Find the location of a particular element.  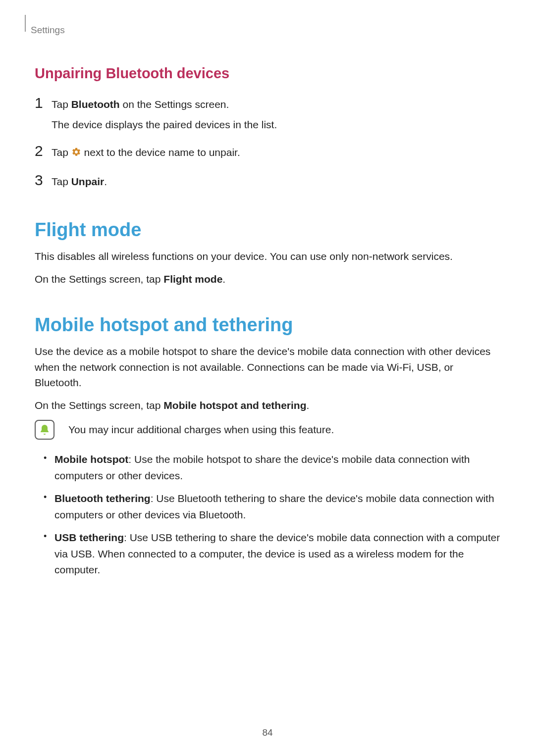

text: next to the device name to unpair. is located at coordinates (160, 152).